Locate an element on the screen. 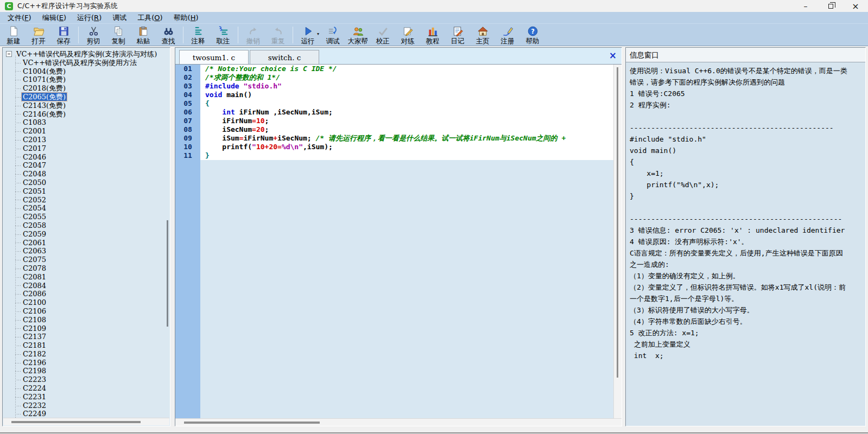 This screenshot has height=434, width=868. line-number: 10 is located at coordinates (188, 147).